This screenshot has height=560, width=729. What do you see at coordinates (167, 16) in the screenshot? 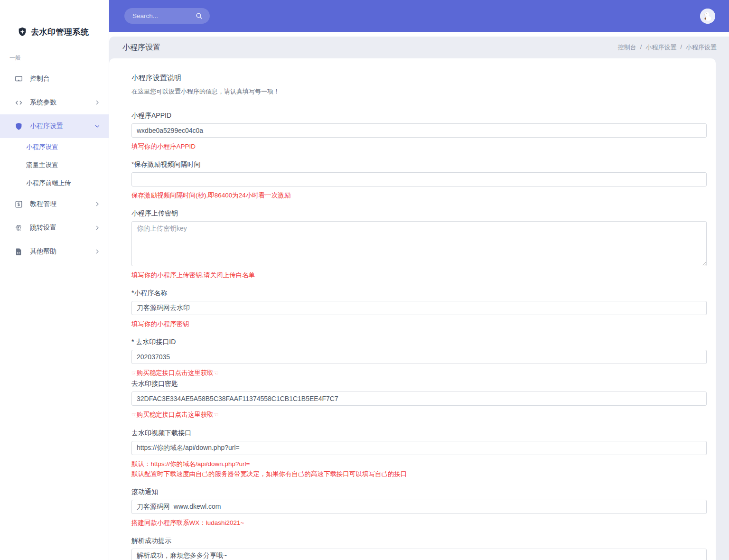
I see `search-box` at bounding box center [167, 16].